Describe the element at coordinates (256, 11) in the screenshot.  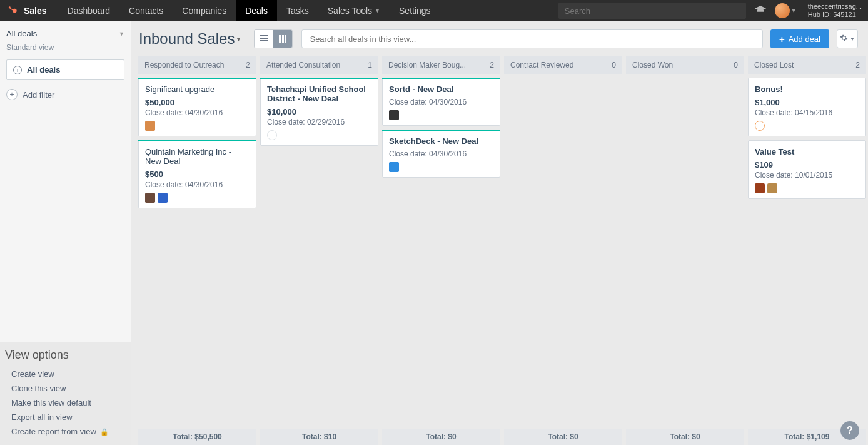
I see `nav-deals: Deals` at that location.